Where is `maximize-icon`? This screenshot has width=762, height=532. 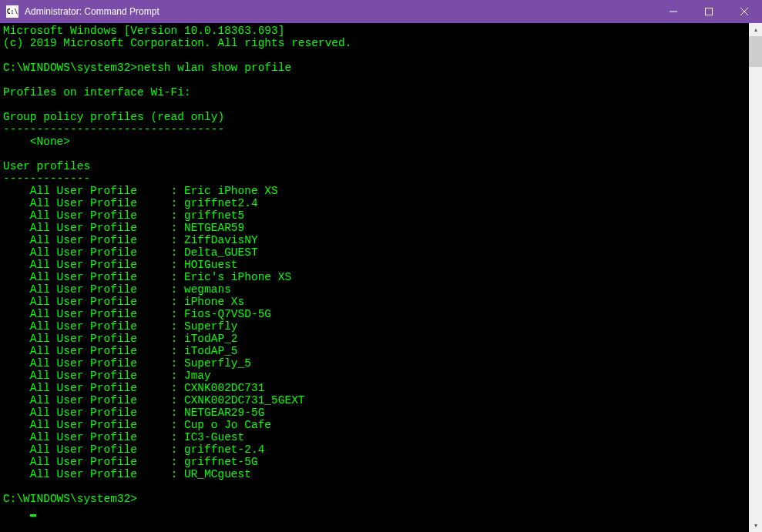
maximize-icon is located at coordinates (709, 12).